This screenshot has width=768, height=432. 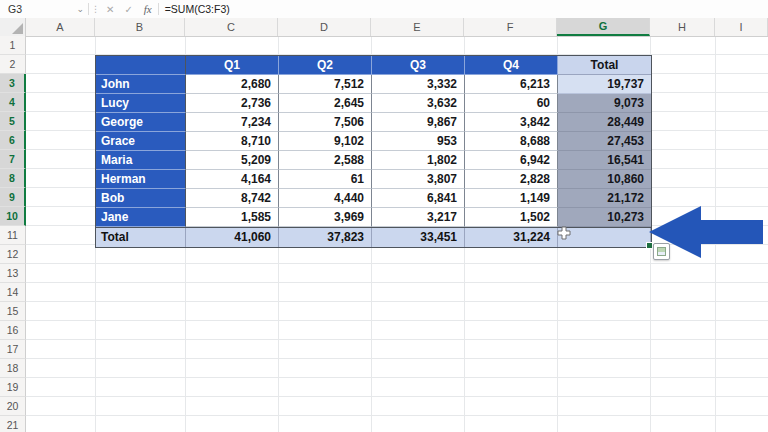 I want to click on enter-icon: ✓, so click(x=128, y=10).